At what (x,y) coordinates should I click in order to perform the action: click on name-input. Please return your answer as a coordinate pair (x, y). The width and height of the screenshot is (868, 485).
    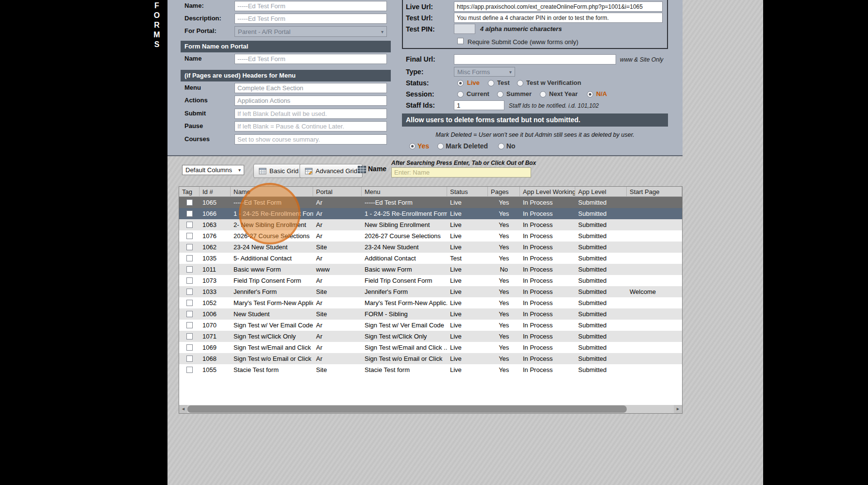
    Looking at the image, I should click on (311, 6).